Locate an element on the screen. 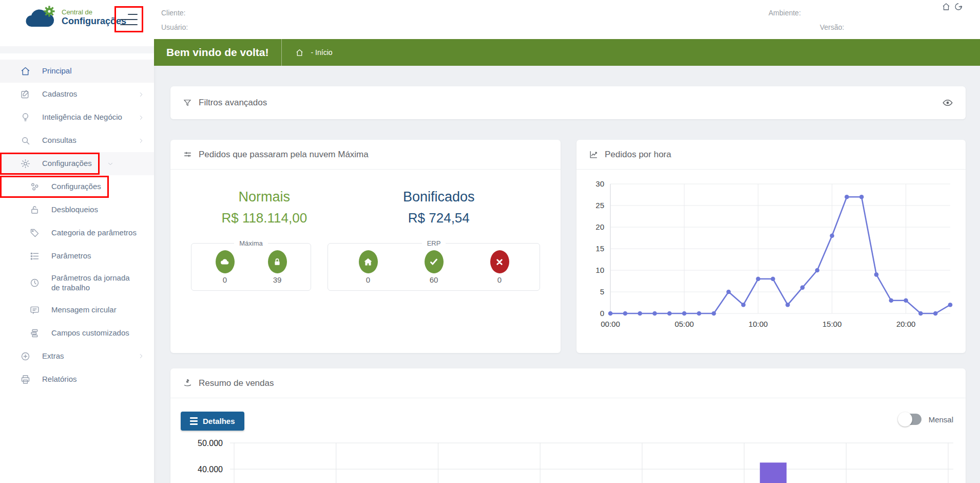  kpi-lock: 39 is located at coordinates (277, 267).